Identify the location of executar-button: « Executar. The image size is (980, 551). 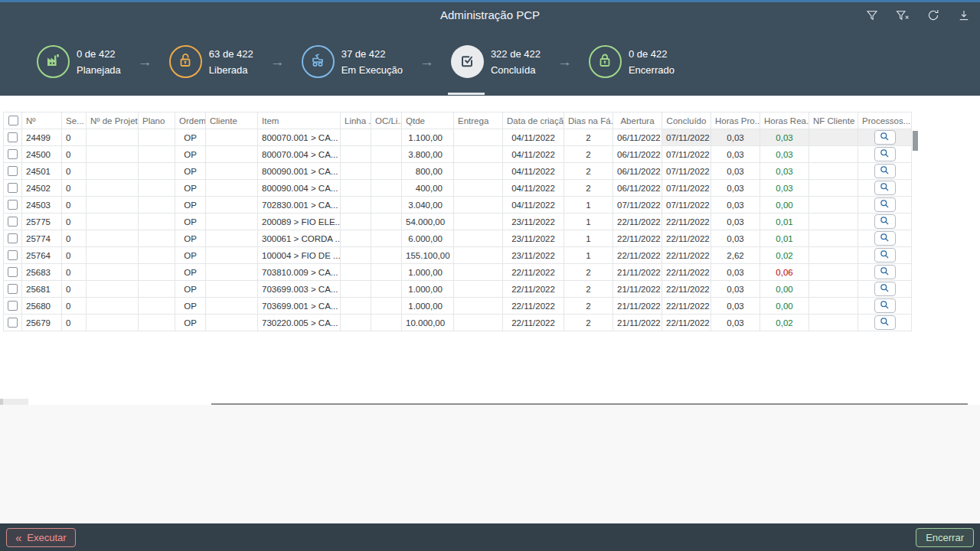
(41, 537).